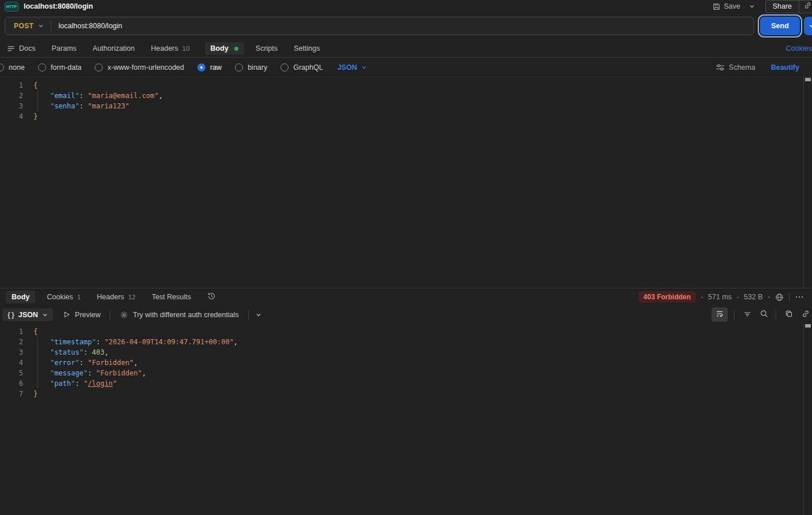 This screenshot has width=812, height=515. Describe the element at coordinates (66, 67) in the screenshot. I see `mode-label: form-data` at that location.